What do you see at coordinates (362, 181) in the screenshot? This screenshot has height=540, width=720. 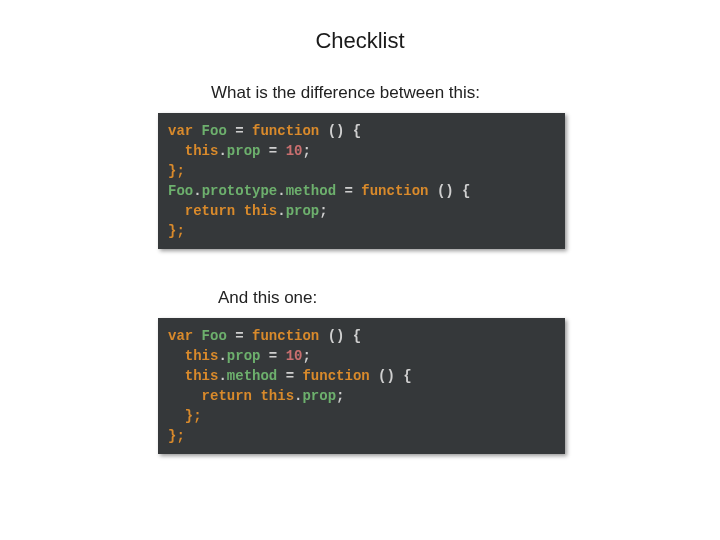 I see `code-block-1: var Foo = function () { this.prop = 10; …` at bounding box center [362, 181].